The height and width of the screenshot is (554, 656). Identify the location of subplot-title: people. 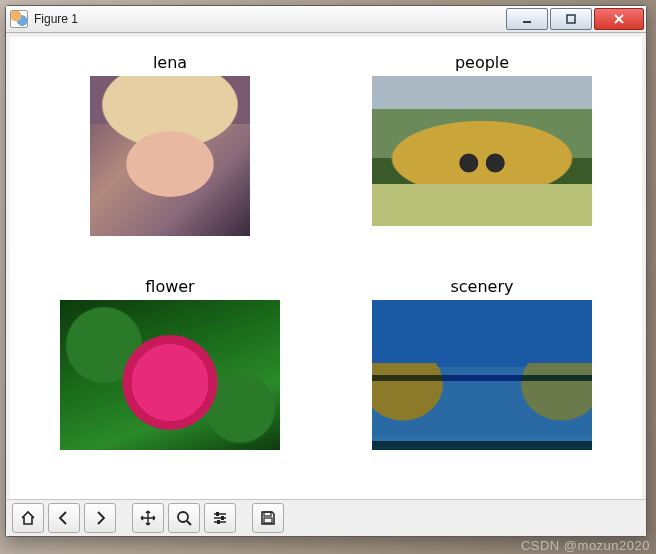
(482, 62).